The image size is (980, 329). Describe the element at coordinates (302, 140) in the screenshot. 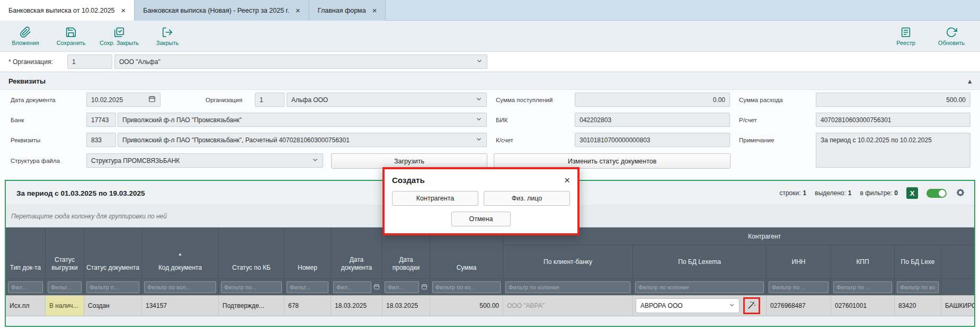

I see `requisites-select: Приволжский ф-л ПАО "Промсвязьбанк", Рас…` at that location.